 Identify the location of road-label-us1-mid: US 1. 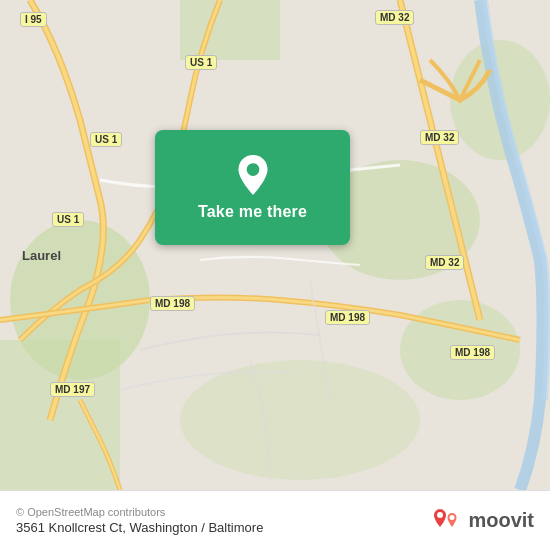
(106, 140).